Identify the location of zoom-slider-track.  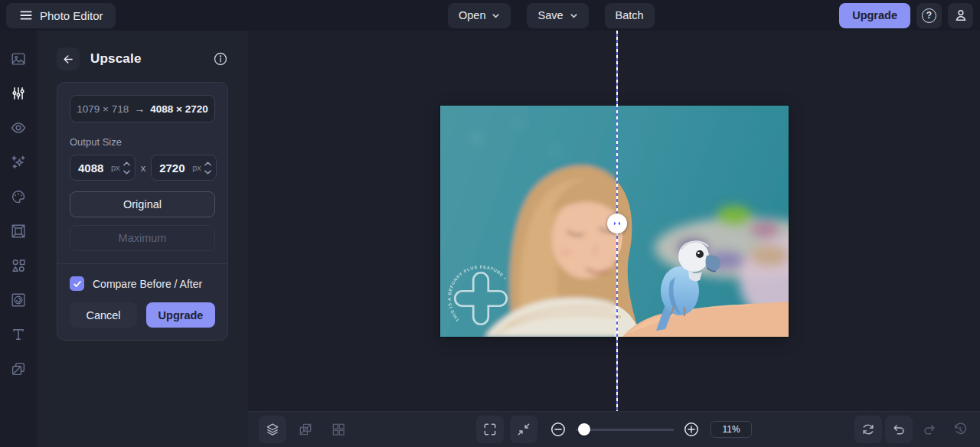
(625, 430).